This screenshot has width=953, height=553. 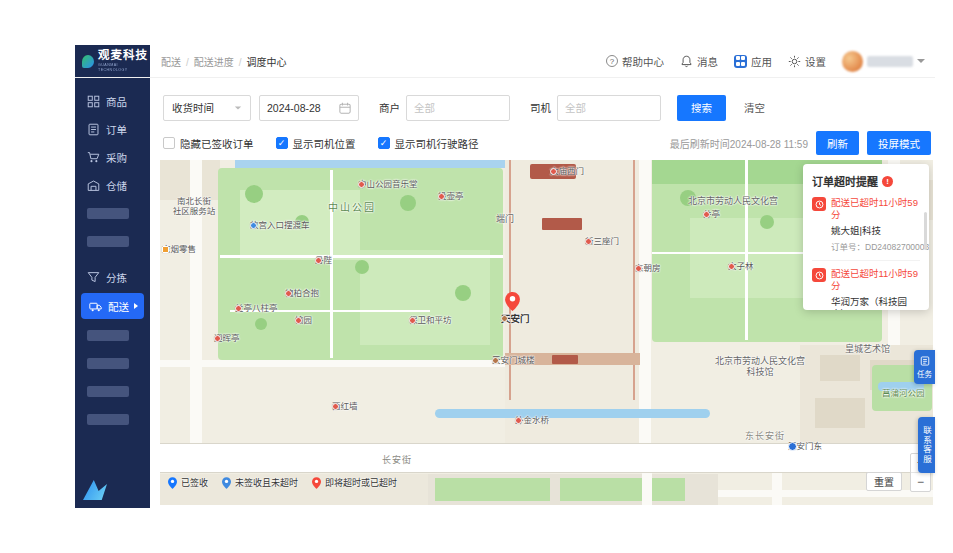 I want to click on task-list-icon, so click(x=925, y=361).